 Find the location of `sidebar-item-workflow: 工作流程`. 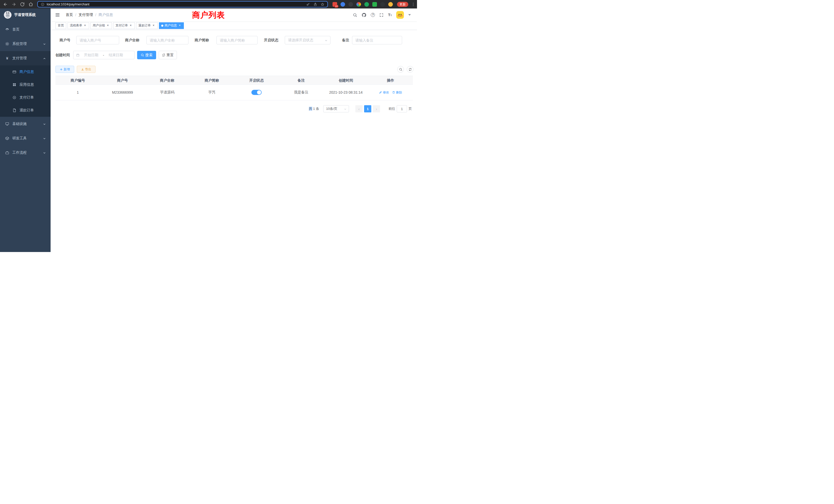

sidebar-item-workflow: 工作流程 is located at coordinates (25, 153).